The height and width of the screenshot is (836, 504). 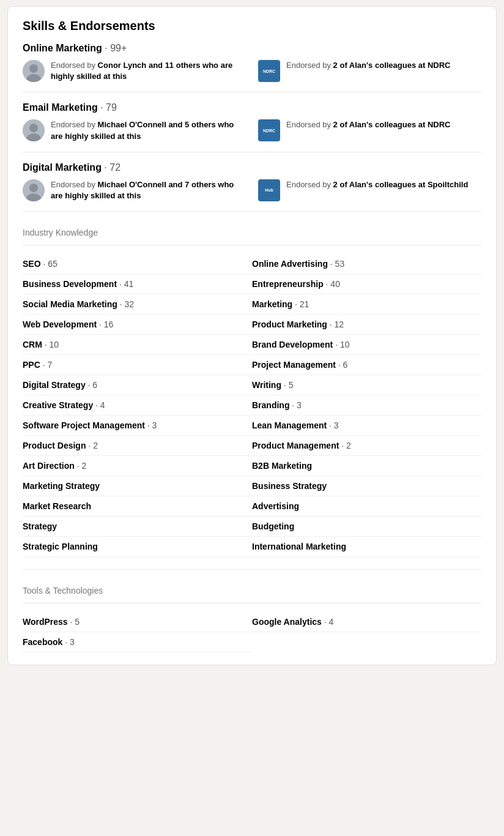 What do you see at coordinates (137, 426) in the screenshot?
I see `skill-item: Software Project Management · 3` at bounding box center [137, 426].